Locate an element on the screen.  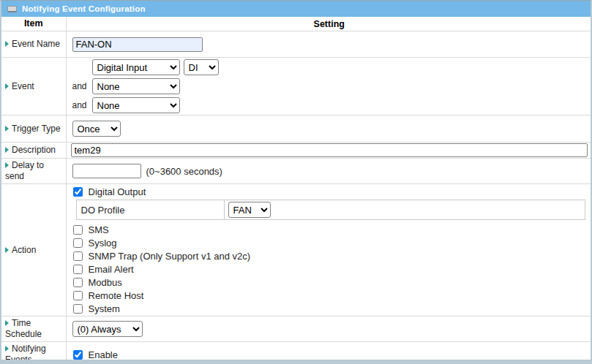
action-option-sms: SMS is located at coordinates (331, 230).